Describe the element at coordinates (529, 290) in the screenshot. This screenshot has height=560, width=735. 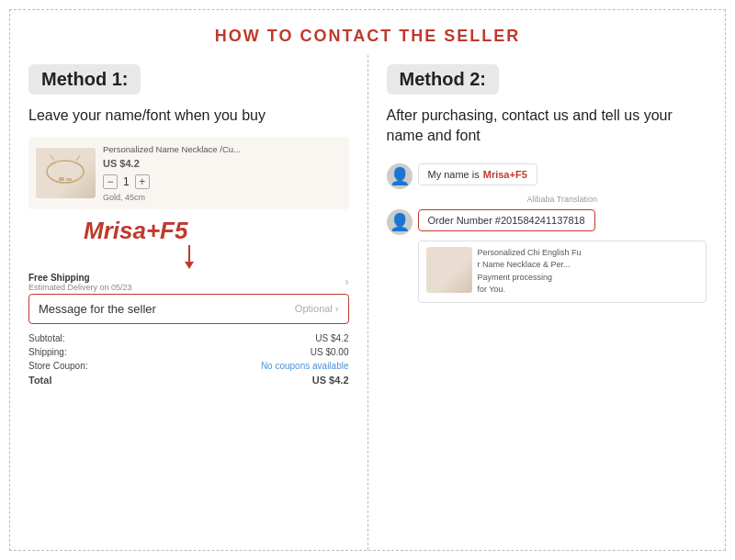
I see `mini-line4: for You.` at that location.